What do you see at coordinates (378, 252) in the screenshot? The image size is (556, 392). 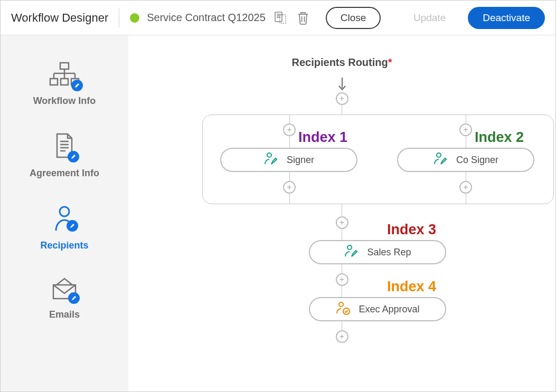 I see `recipient-pill-salesrep: Sales Rep` at bounding box center [378, 252].